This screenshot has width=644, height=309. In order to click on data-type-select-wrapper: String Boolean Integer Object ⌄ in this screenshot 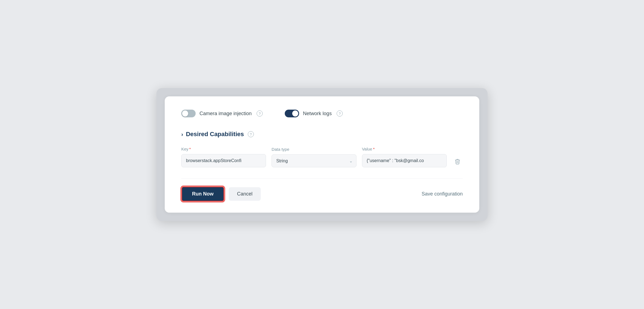, I will do `click(314, 161)`.